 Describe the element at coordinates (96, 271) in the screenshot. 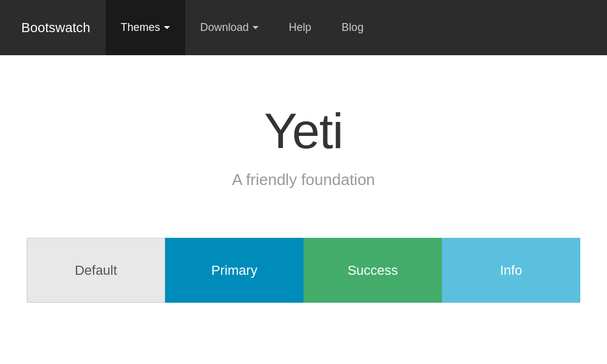

I see `btn-default: Default` at that location.